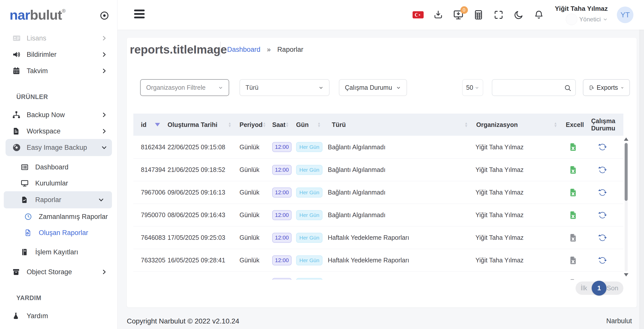 The image size is (644, 329). Describe the element at coordinates (418, 15) in the screenshot. I see `language-flag-icon` at that location.